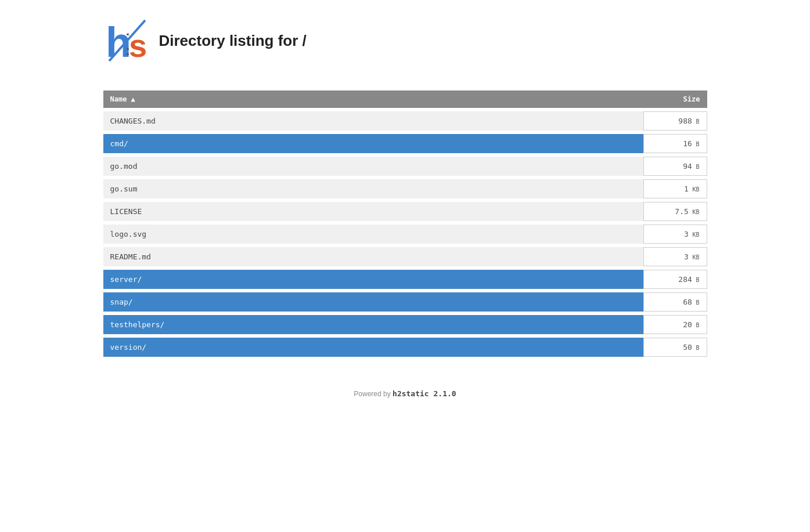 The width and height of the screenshot is (810, 532). What do you see at coordinates (405, 302) in the screenshot?
I see `table-row: snap/68 B` at bounding box center [405, 302].